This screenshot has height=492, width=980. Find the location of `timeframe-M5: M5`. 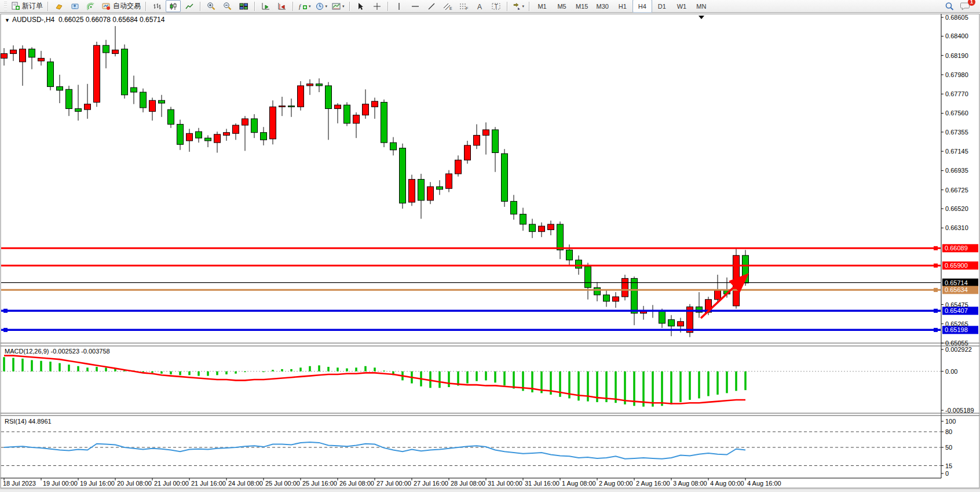

timeframe-M5: M5 is located at coordinates (562, 6).